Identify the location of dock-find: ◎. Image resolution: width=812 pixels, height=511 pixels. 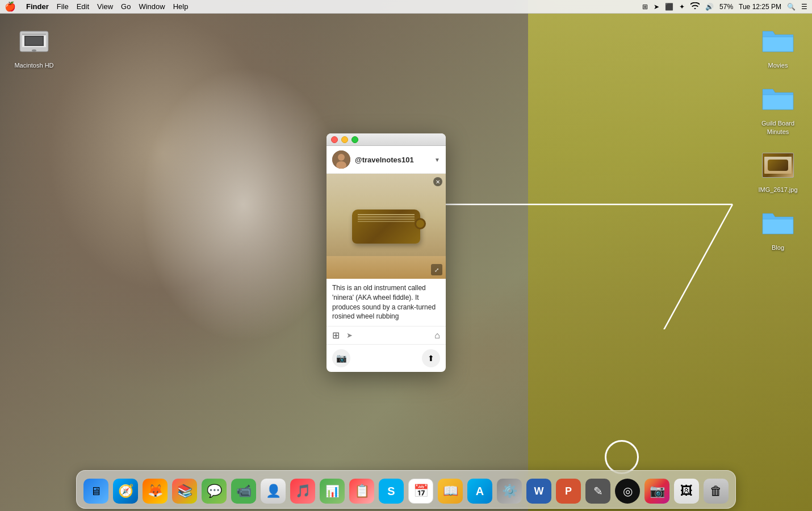
(627, 491).